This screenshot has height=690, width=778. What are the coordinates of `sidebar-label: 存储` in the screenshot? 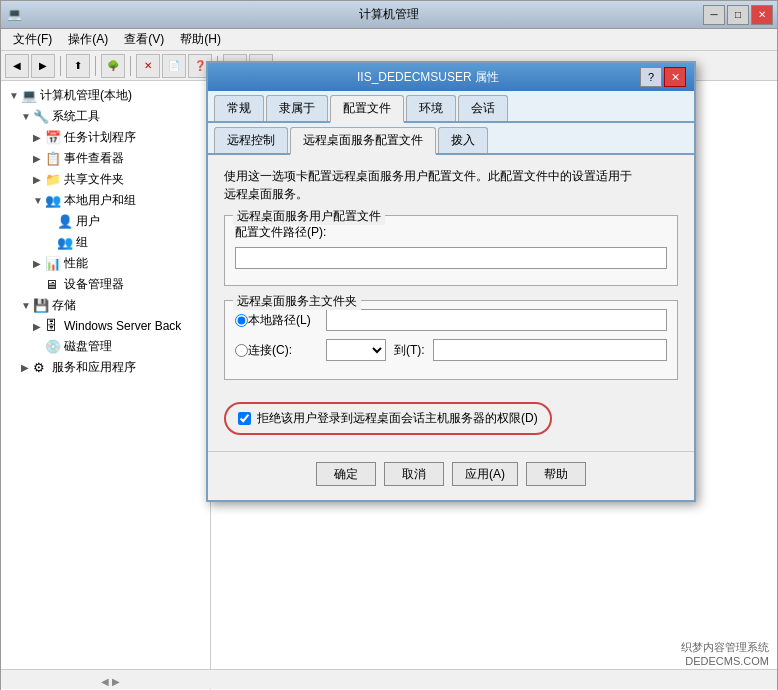 It's located at (64, 306).